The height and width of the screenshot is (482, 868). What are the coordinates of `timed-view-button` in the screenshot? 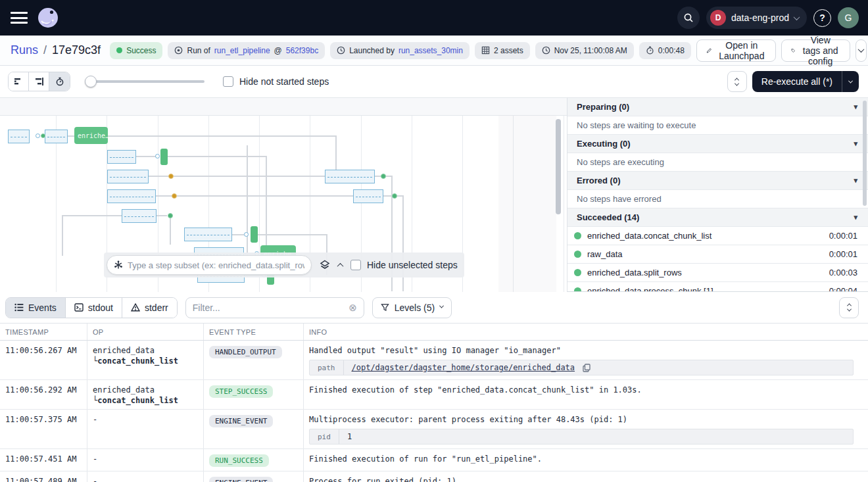 It's located at (59, 82).